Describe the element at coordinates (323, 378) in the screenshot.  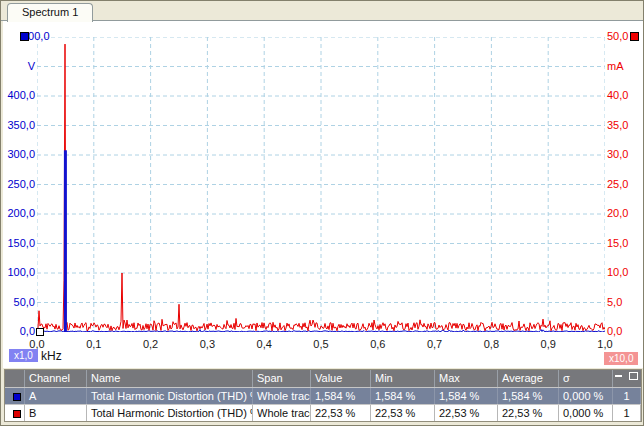
I see `measurements-header-row: ChannelNameSpanValueMinMaxAverageσ` at that location.